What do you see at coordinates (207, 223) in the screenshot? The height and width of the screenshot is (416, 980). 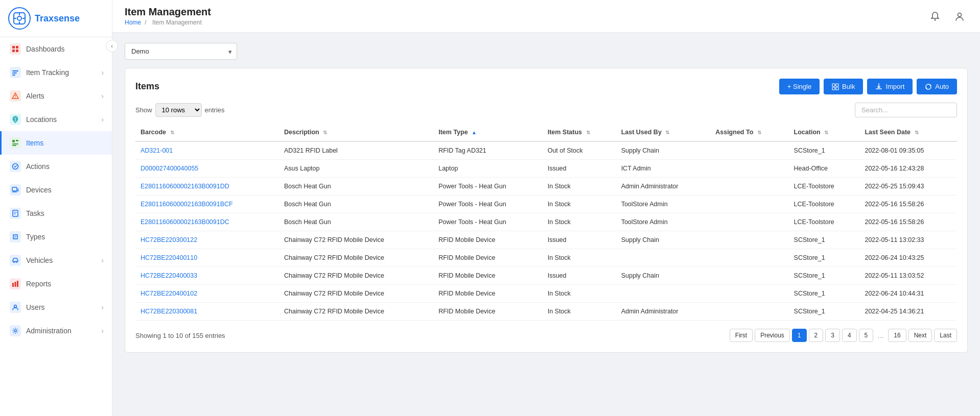 I see `barcode-cell: E2801160600002163B0091DC` at bounding box center [207, 223].